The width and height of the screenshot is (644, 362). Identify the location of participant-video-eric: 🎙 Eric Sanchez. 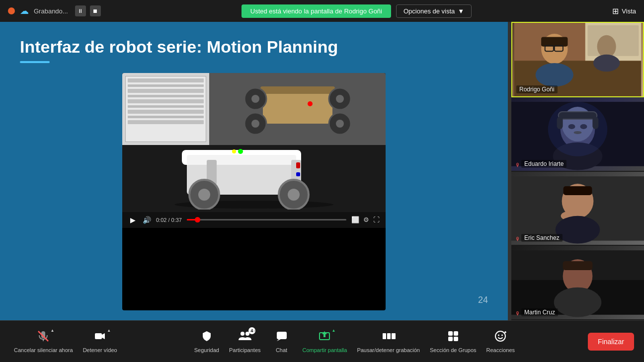
(577, 209).